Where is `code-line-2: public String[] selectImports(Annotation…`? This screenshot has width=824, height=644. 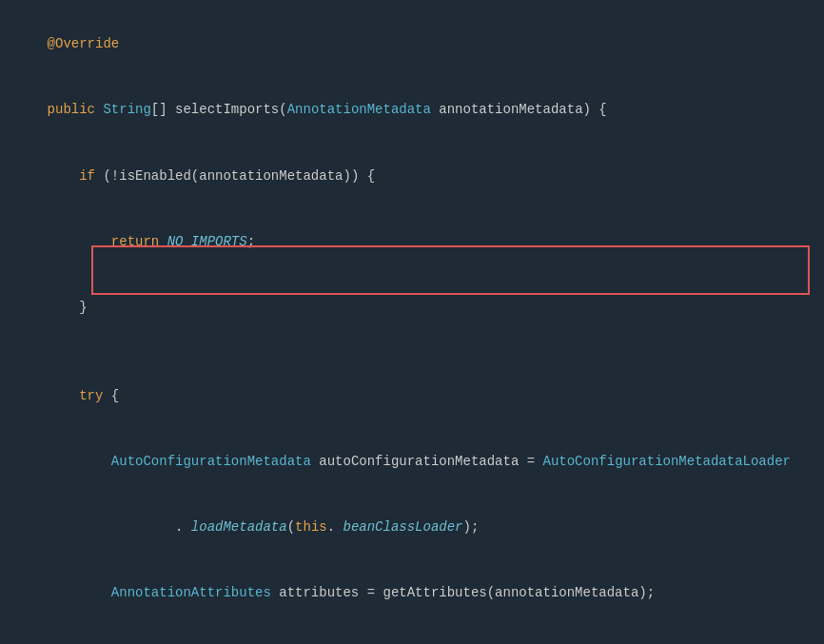
code-line-2: public String[] selectImports(Annotation… is located at coordinates (412, 110).